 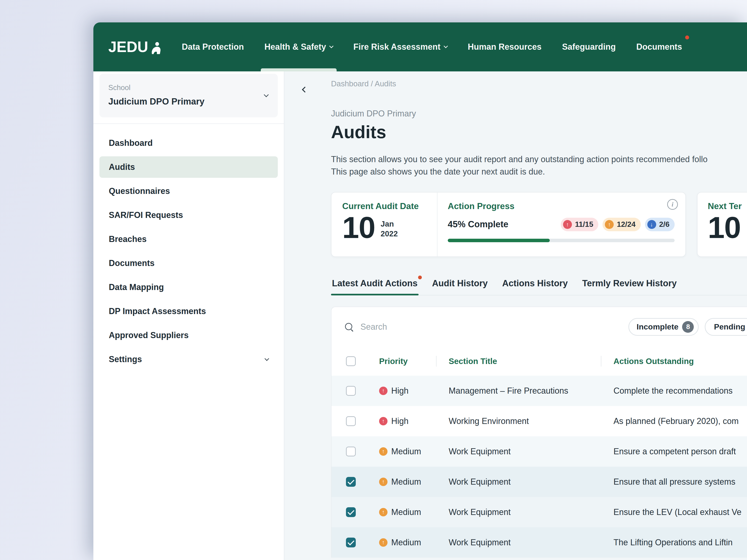 What do you see at coordinates (629, 287) in the screenshot?
I see `tab-termly-review-history: Termly Review History` at bounding box center [629, 287].